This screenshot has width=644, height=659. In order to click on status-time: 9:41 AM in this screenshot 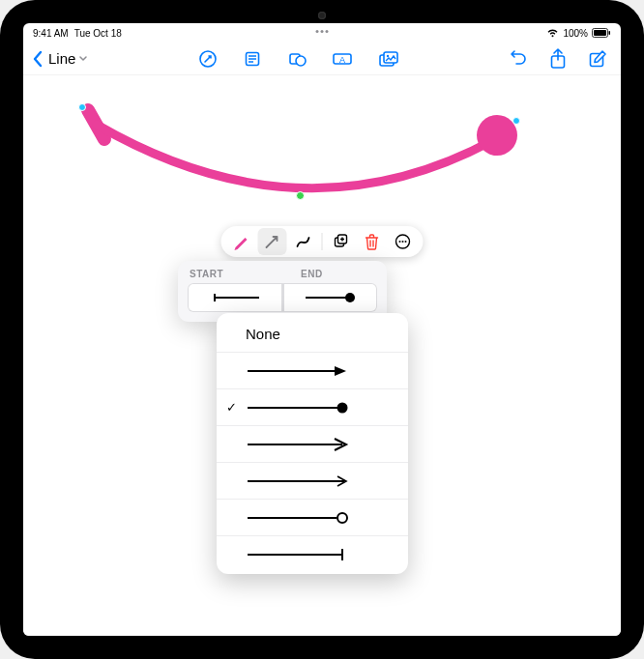, I will do `click(50, 33)`.